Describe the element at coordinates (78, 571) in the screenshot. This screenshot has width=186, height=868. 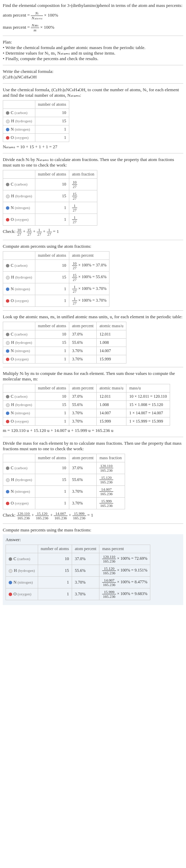
I see `table-row: H (hydrogen)1555.6%15.120165.236 × 100% …` at that location.